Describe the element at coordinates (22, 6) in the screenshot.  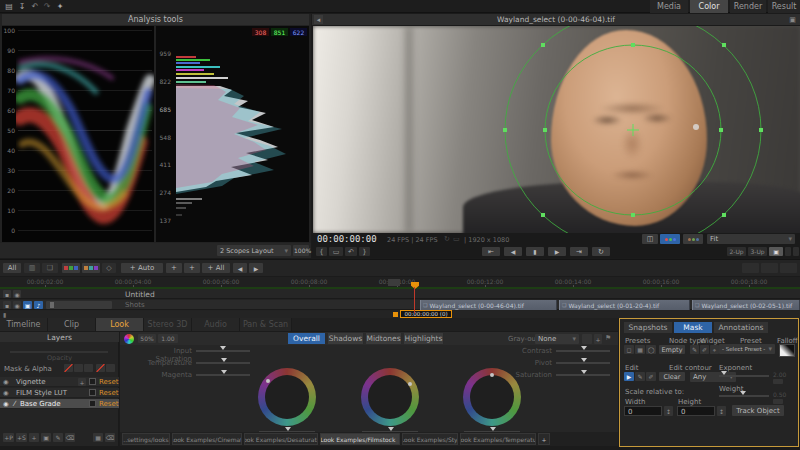
I see `save-icon: ↧` at that location.